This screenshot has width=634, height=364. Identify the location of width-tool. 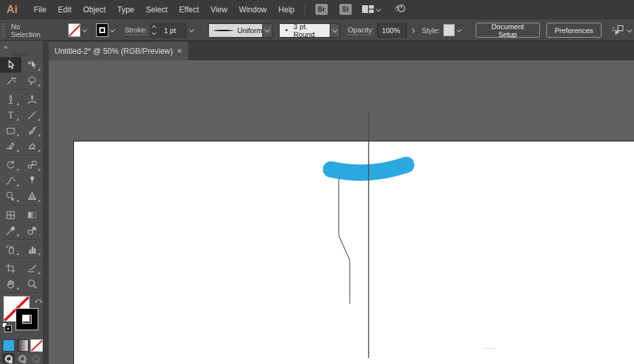
(10, 180).